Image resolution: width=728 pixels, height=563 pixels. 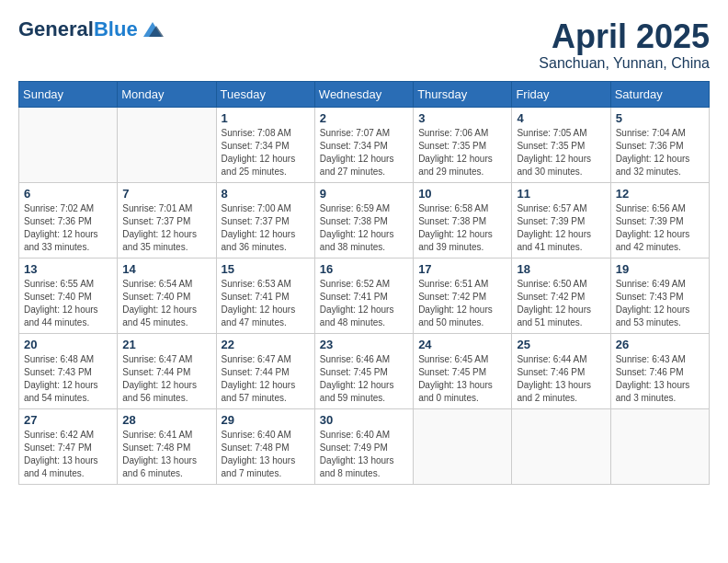 I want to click on calendar-cell: 1Sunrise: 7:08 AM Sunset: 7:34 PM Daylig…, so click(x=265, y=144).